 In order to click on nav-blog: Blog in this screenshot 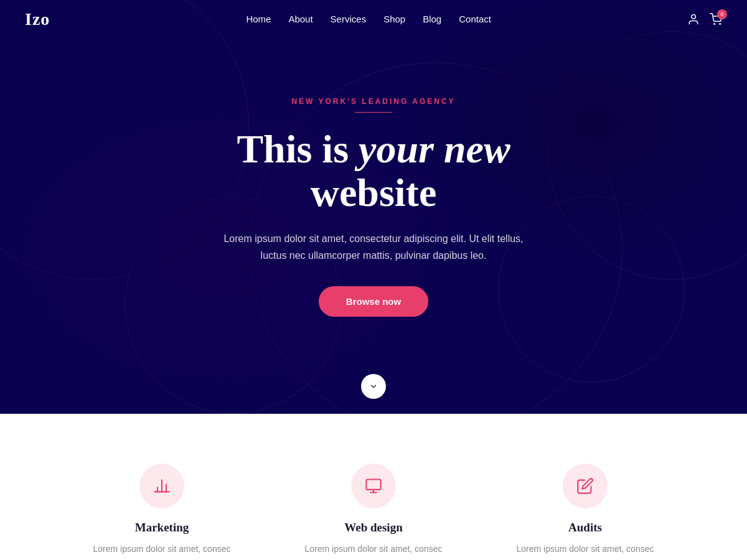, I will do `click(432, 19)`.